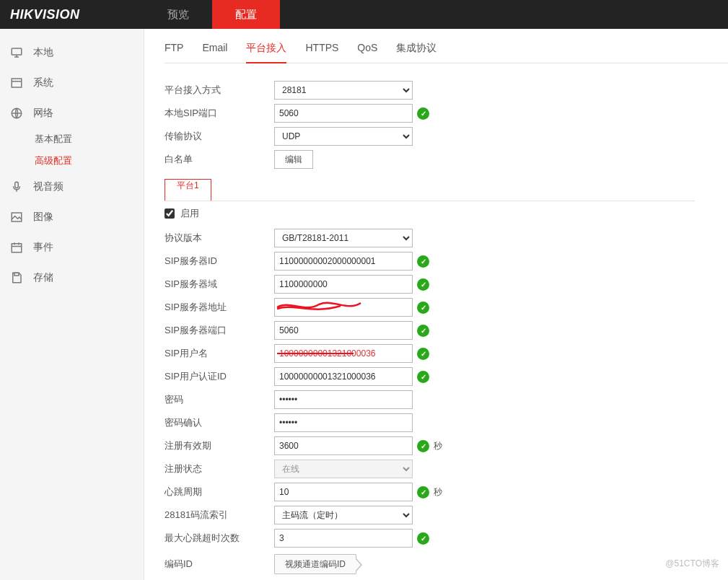 The height and width of the screenshot is (580, 728). I want to click on proto-ver-label: 协议版本, so click(219, 238).